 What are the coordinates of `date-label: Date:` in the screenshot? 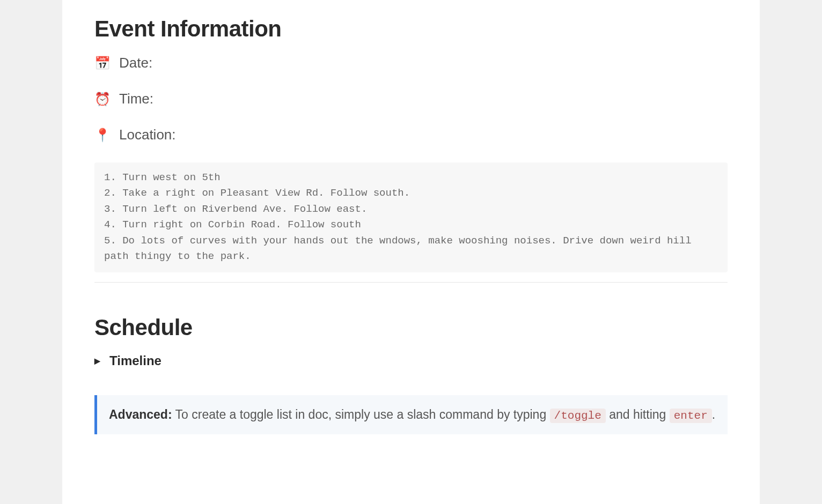 It's located at (136, 63).